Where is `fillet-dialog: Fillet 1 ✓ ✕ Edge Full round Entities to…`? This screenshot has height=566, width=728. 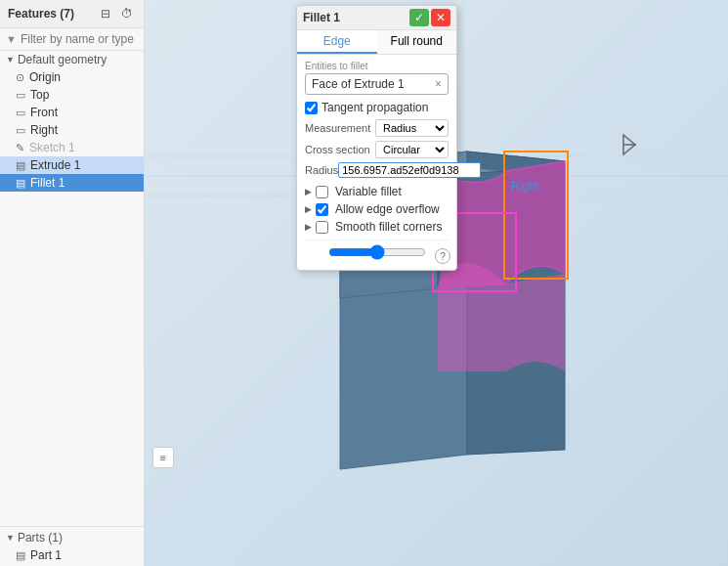 fillet-dialog: Fillet 1 ✓ ✕ Edge Full round Entities to… is located at coordinates (377, 138).